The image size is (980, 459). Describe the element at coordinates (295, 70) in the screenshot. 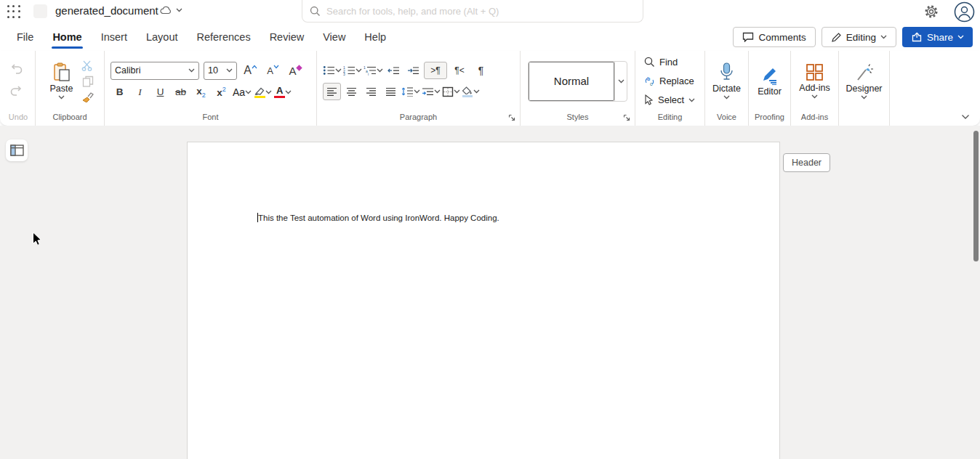

I see `clear-formatting-button: A` at that location.